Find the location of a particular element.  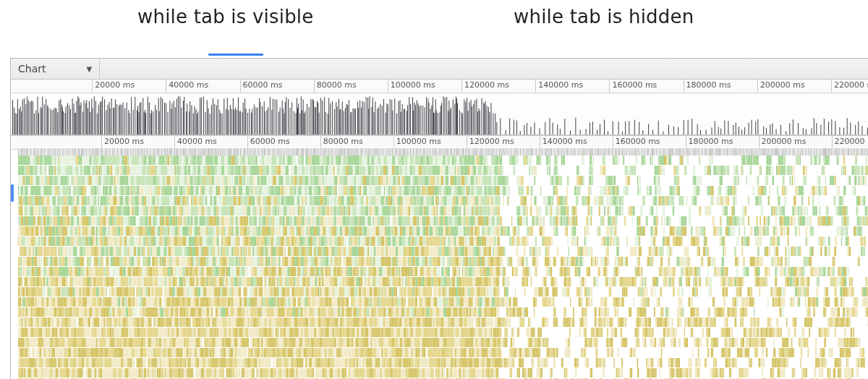

view-mode-select: Chart ▼ is located at coordinates (55, 69).